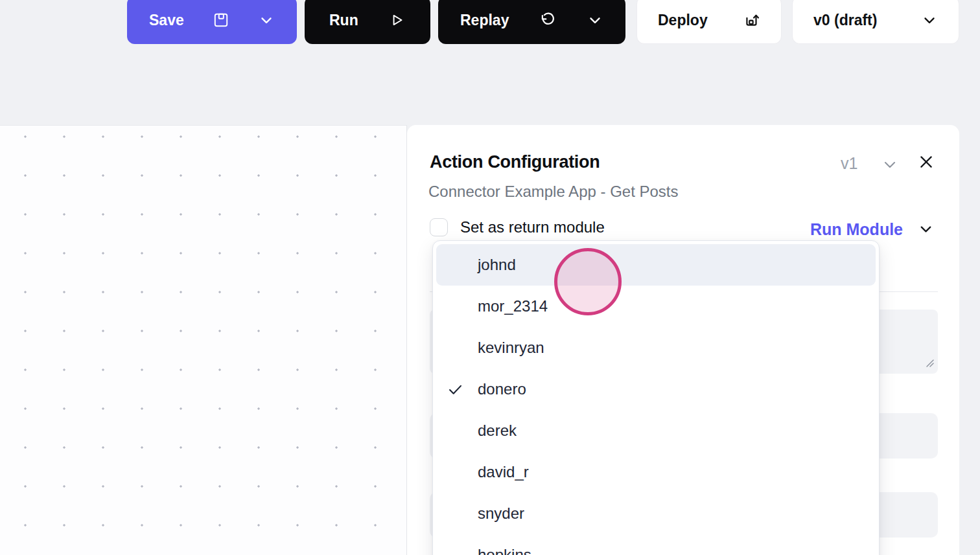 Image resolution: width=980 pixels, height=555 pixels. What do you see at coordinates (929, 20) in the screenshot?
I see `version-chevron-down-icon` at bounding box center [929, 20].